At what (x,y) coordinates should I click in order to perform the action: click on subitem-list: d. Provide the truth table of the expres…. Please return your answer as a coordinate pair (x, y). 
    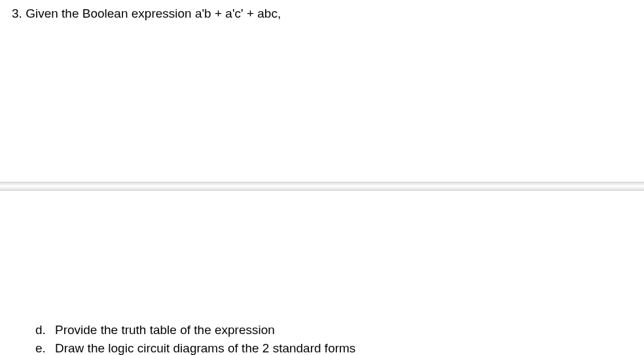
    Looking at the image, I should click on (195, 339).